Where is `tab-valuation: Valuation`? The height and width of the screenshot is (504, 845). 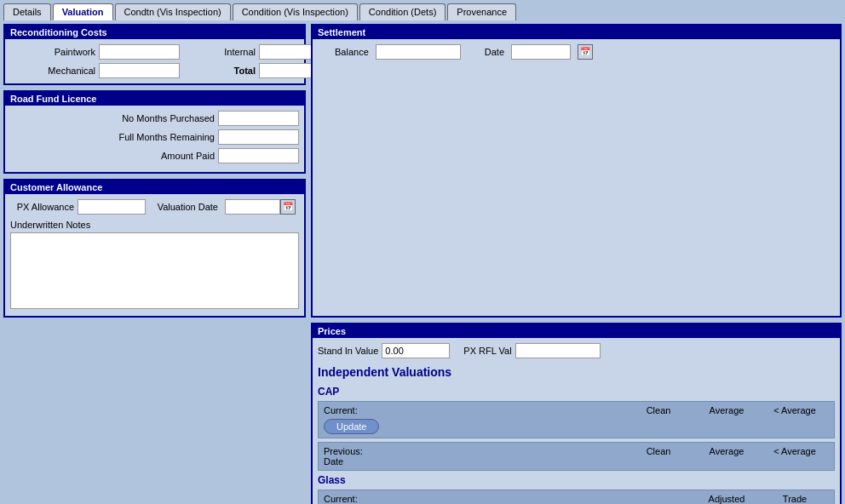 tab-valuation: Valuation is located at coordinates (83, 12).